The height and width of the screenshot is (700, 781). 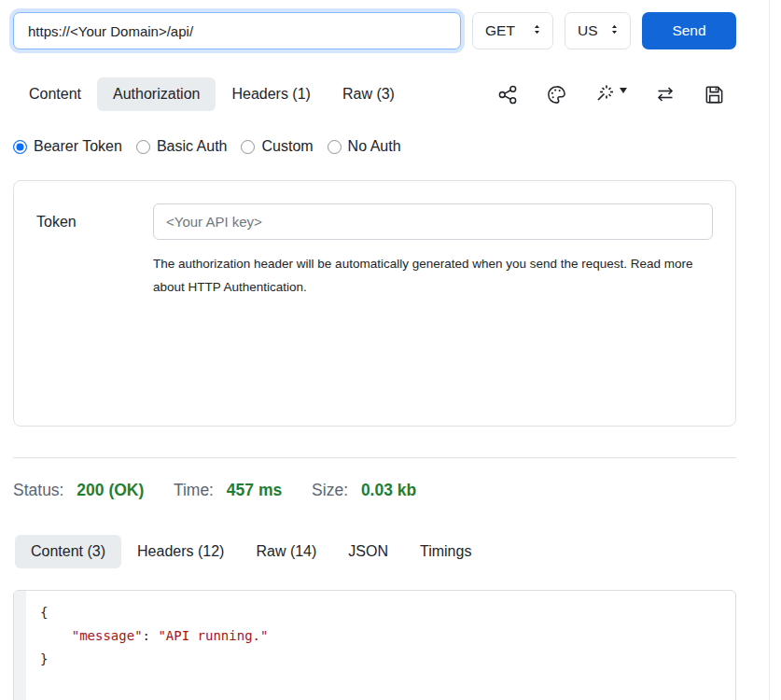 I want to click on token-label: Token, so click(x=95, y=222).